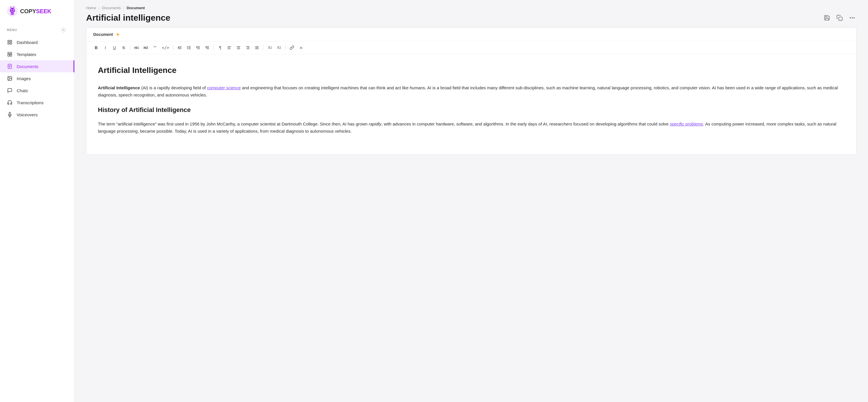 Image resolution: width=868 pixels, height=402 pixels. Describe the element at coordinates (471, 34) in the screenshot. I see `doc-card-header: Document ★` at that location.